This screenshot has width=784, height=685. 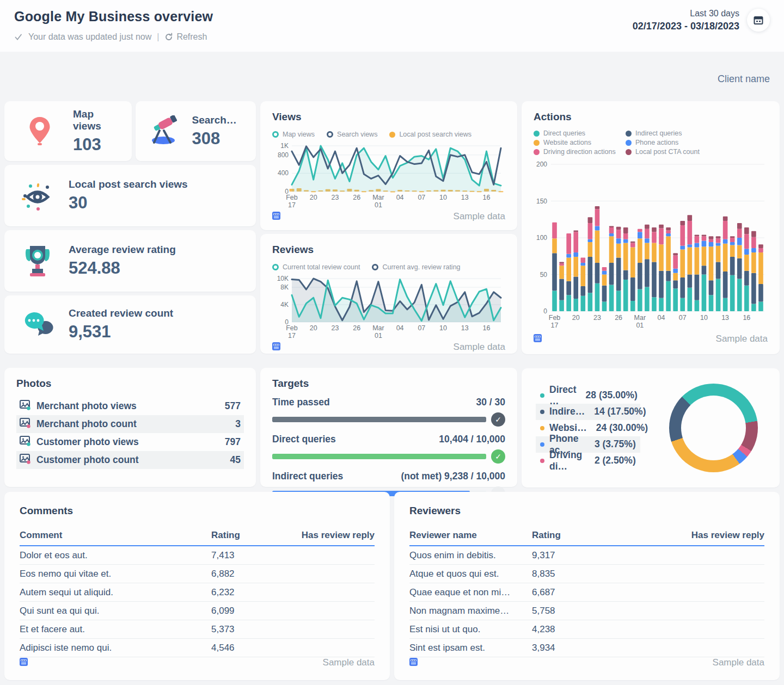 What do you see at coordinates (436, 134) in the screenshot?
I see `legend-label: Local post search views` at bounding box center [436, 134].